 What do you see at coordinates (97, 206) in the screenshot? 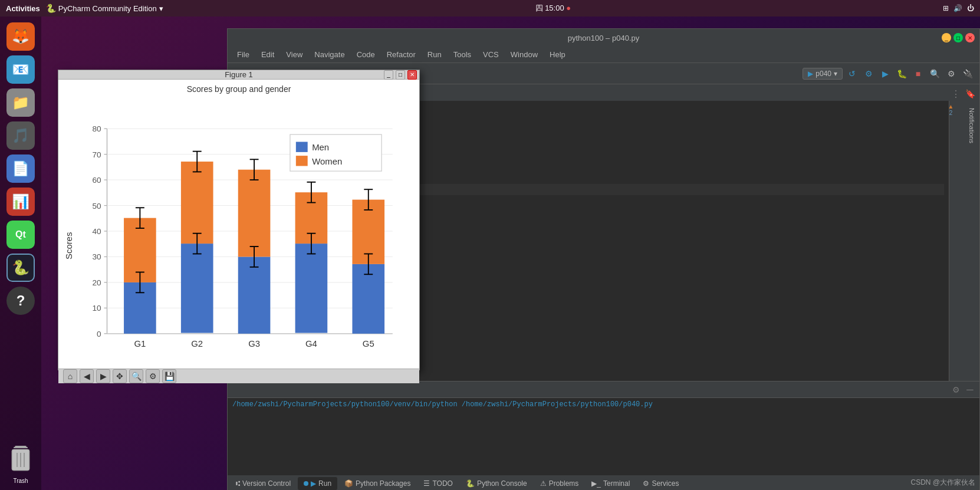
I see `svg-text: 50` at bounding box center [97, 206].